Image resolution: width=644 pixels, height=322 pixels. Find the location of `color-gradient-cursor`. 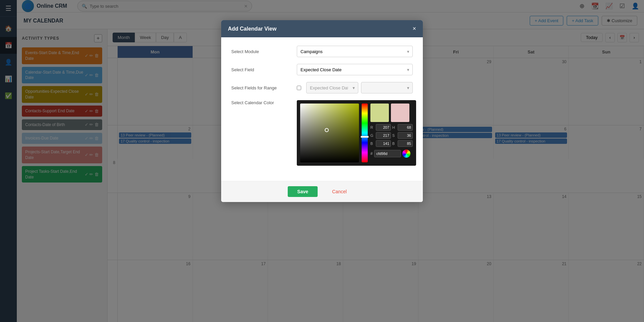

color-gradient-cursor is located at coordinates (327, 130).